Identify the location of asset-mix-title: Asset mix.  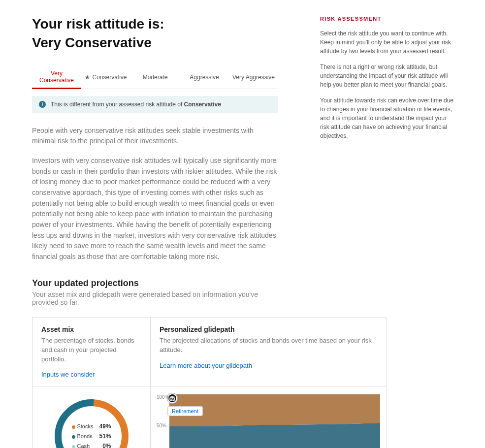
(92, 329).